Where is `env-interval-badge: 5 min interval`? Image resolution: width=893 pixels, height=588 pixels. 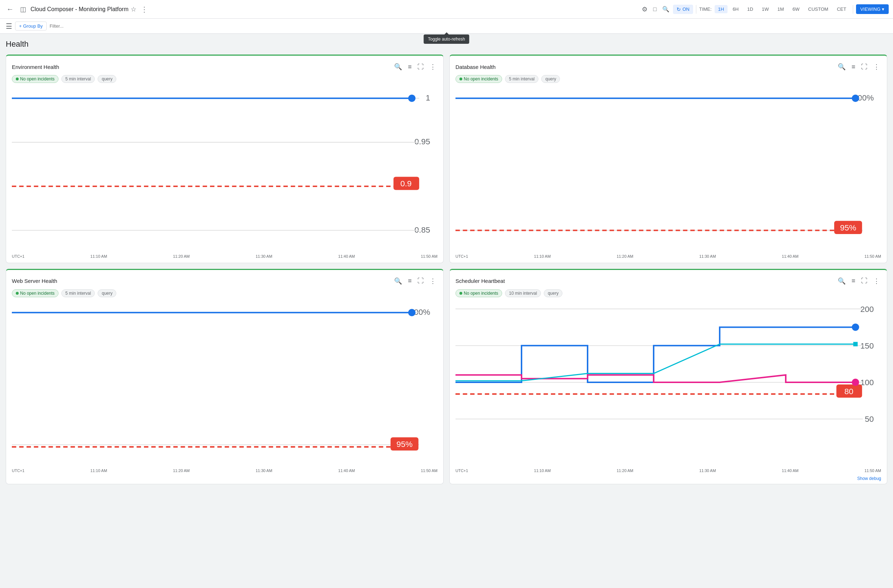 env-interval-badge: 5 min interval is located at coordinates (78, 79).